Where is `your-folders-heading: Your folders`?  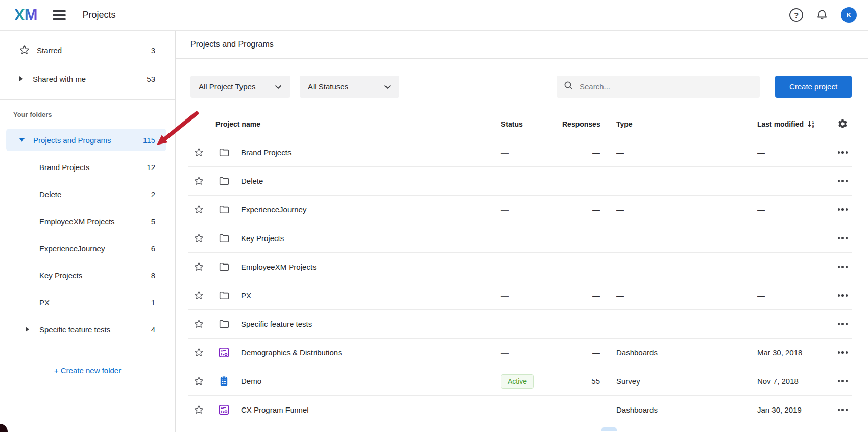
your-folders-heading: Your folders is located at coordinates (94, 114).